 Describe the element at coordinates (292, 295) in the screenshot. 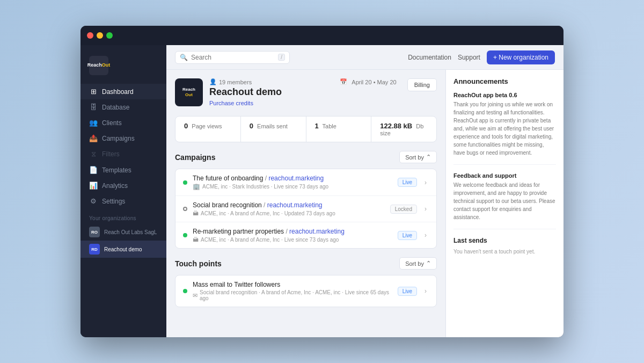

I see `touch-point-sub-1: ✉ Social brand recognition · A brand of …` at that location.